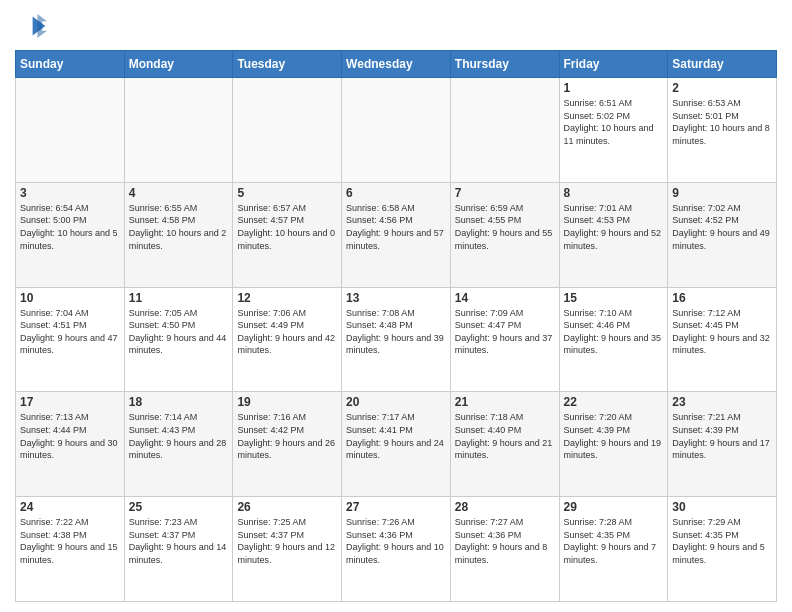 The image size is (792, 612). What do you see at coordinates (287, 541) in the screenshot?
I see `day-info: Sunrise: 7:25 AM Sunset: 4:37 PM Dayligh…` at bounding box center [287, 541].